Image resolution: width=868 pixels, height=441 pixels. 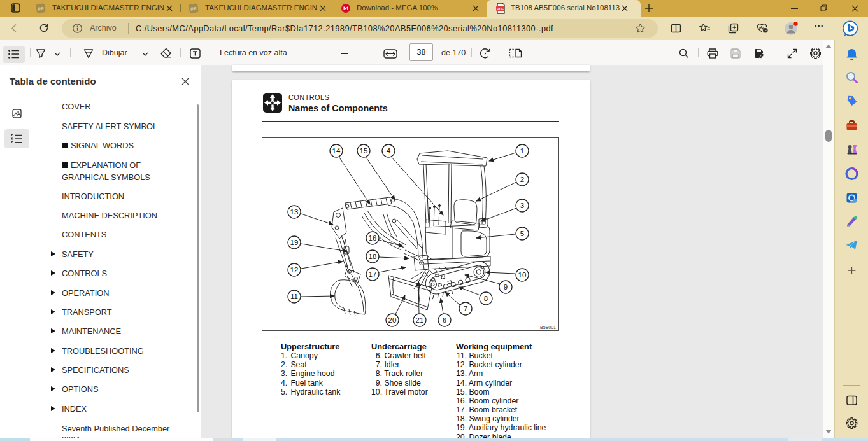 What do you see at coordinates (522, 151) in the screenshot?
I see `svg-text: 1` at bounding box center [522, 151].